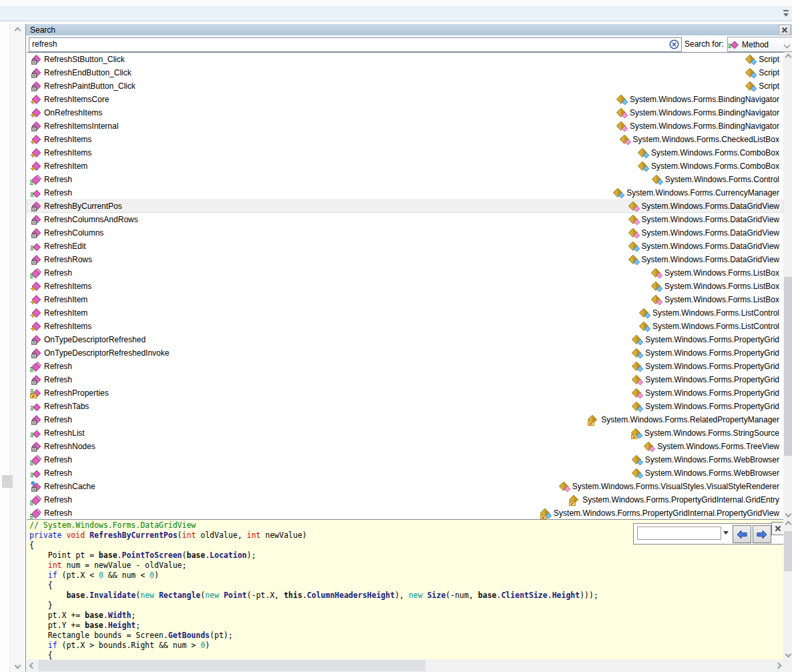  I want to click on result-member-name: RefreshItemsInternal, so click(81, 126).